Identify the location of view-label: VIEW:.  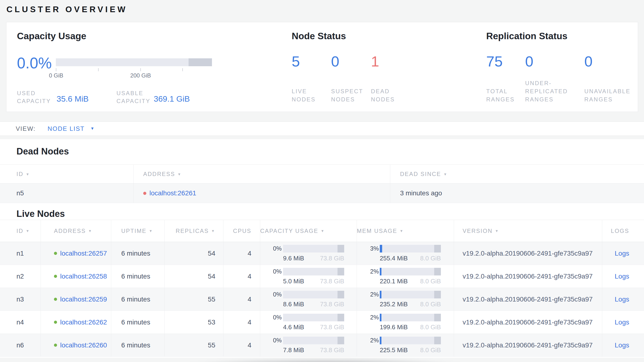
(26, 129).